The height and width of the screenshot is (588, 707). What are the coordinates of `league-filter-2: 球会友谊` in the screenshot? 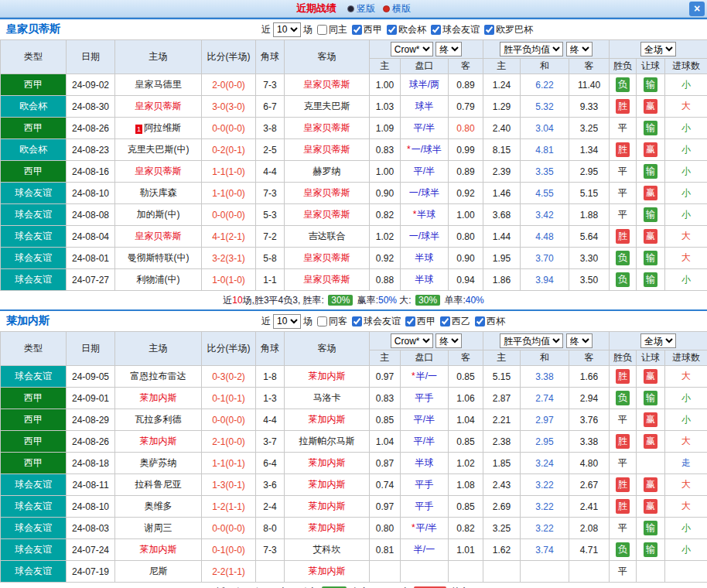 It's located at (455, 29).